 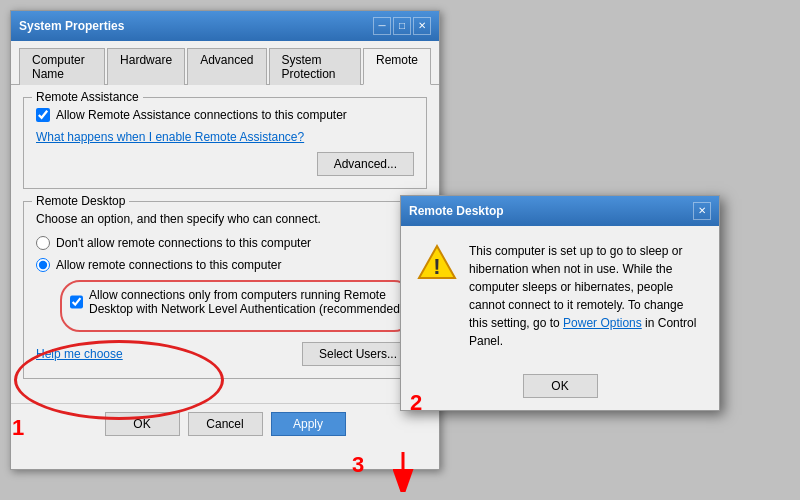 I want to click on dialog-text-container: This computer is set up to go to sleep o…, so click(x=586, y=296).